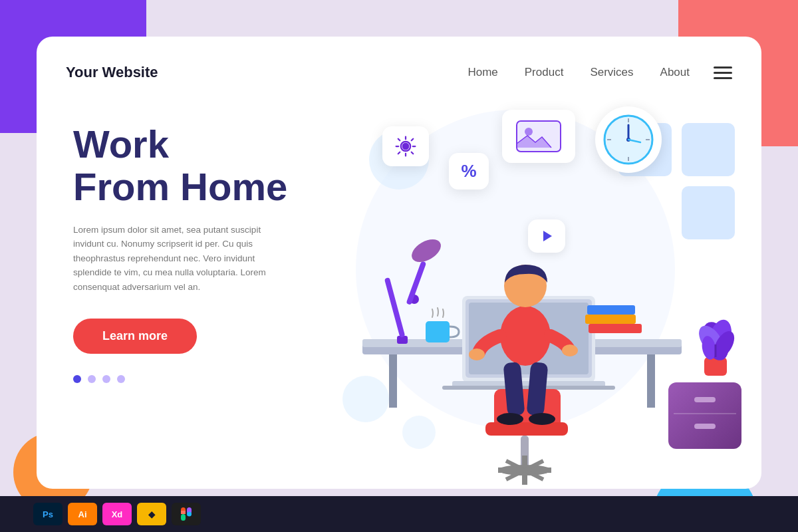 The height and width of the screenshot is (532, 798). What do you see at coordinates (152, 514) in the screenshot?
I see `sketch-badge: ◆` at bounding box center [152, 514].